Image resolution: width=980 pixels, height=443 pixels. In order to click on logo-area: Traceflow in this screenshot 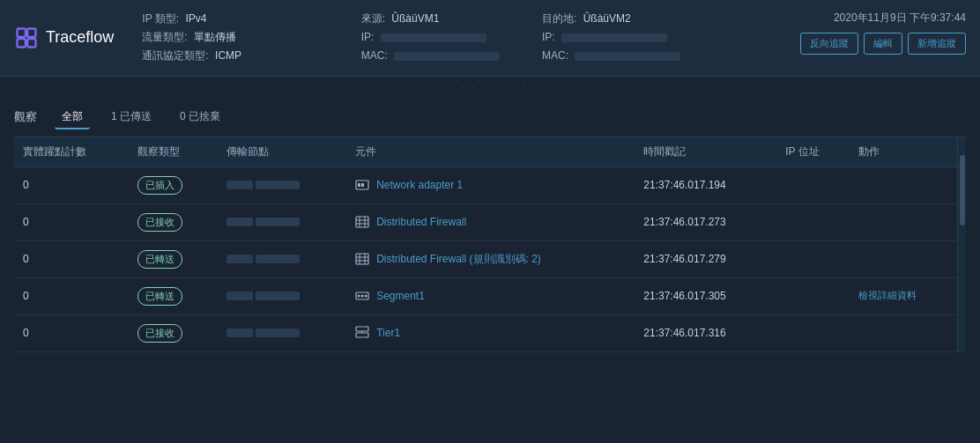, I will do `click(63, 38)`.